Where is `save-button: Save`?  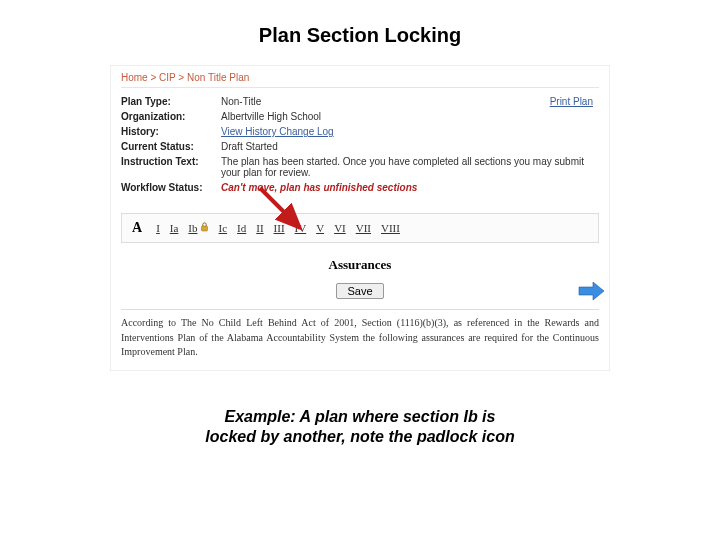
save-button: Save is located at coordinates (360, 291).